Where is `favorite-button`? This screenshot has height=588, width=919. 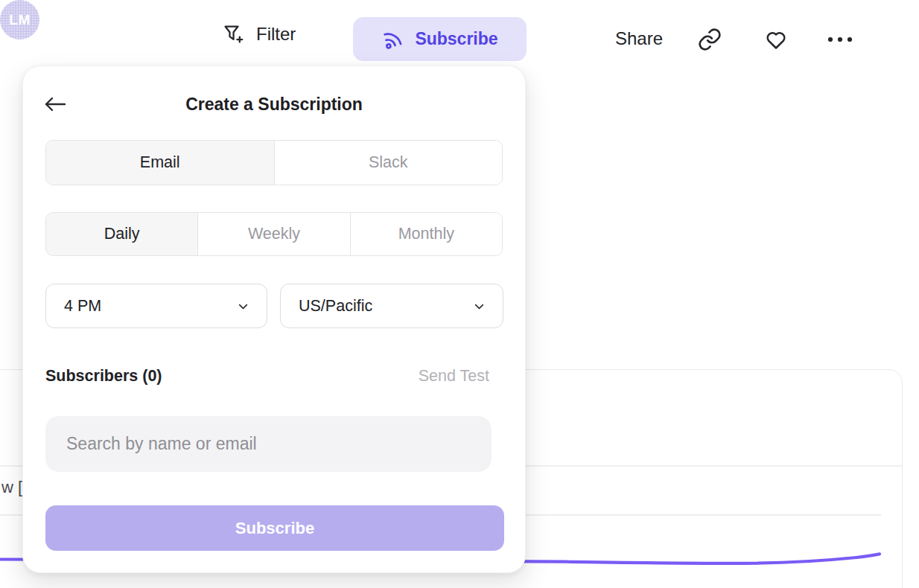
favorite-button is located at coordinates (776, 39).